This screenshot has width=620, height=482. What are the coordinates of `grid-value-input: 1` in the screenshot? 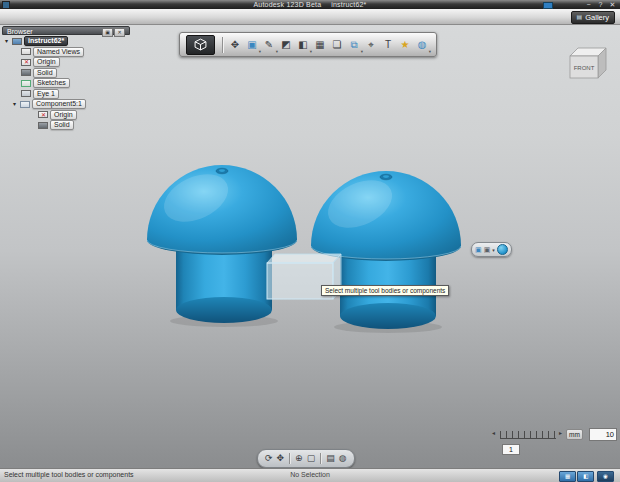 It's located at (511, 450).